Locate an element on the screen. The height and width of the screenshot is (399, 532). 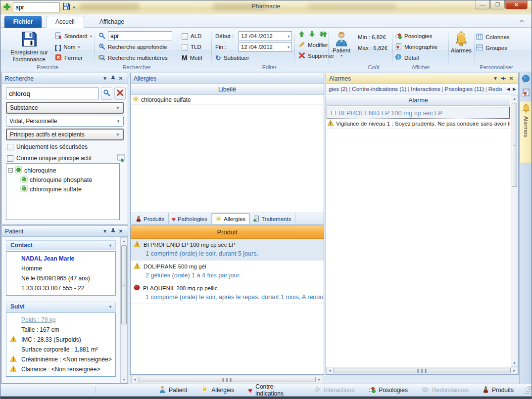
search-scope-select: Principes actifs et excipients▼ is located at coordinates (65, 134).